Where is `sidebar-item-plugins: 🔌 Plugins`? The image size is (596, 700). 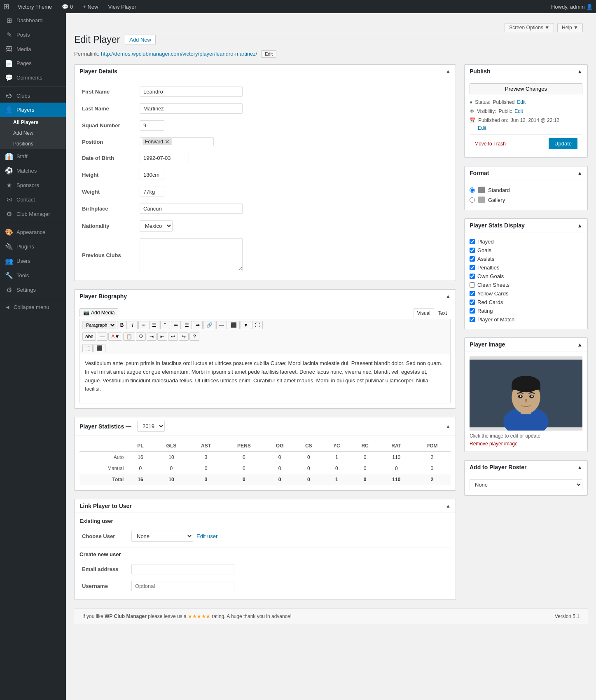
sidebar-item-plugins: 🔌 Plugins is located at coordinates (33, 246).